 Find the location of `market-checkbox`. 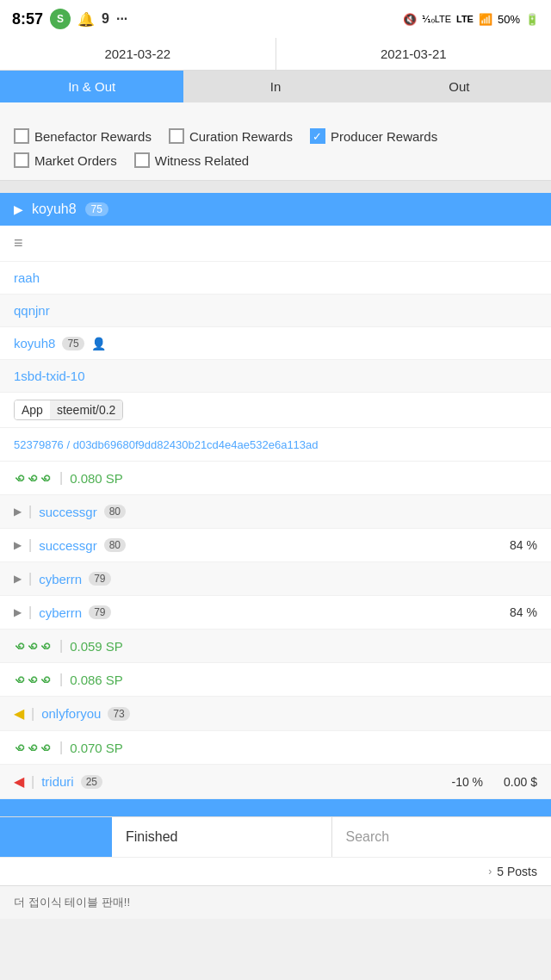

market-checkbox is located at coordinates (22, 160).